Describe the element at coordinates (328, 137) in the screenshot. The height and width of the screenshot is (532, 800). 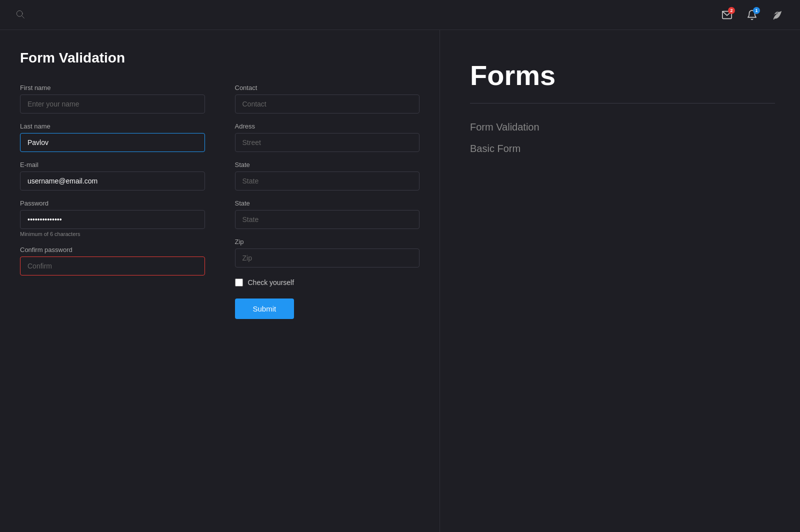
I see `address-field-group: Adress` at that location.